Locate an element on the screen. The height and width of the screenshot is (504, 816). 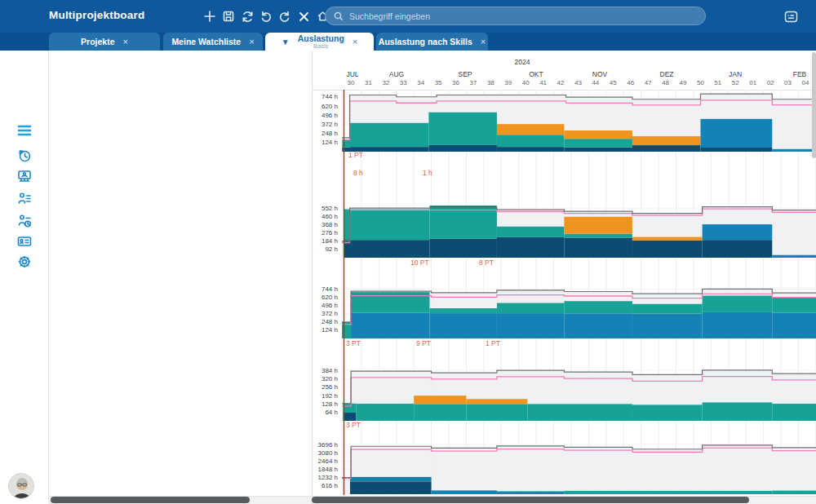
overload-amount-label: 10 PT is located at coordinates (419, 263).